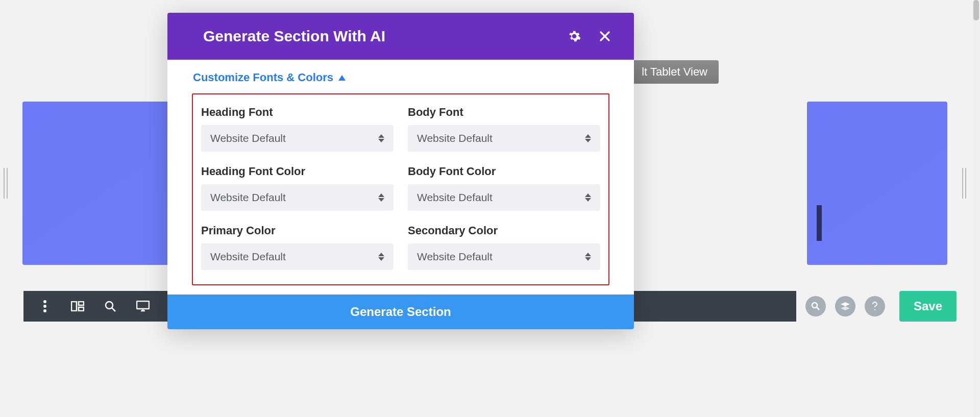  What do you see at coordinates (297, 231) in the screenshot?
I see `field-label: Primary Color` at bounding box center [297, 231].